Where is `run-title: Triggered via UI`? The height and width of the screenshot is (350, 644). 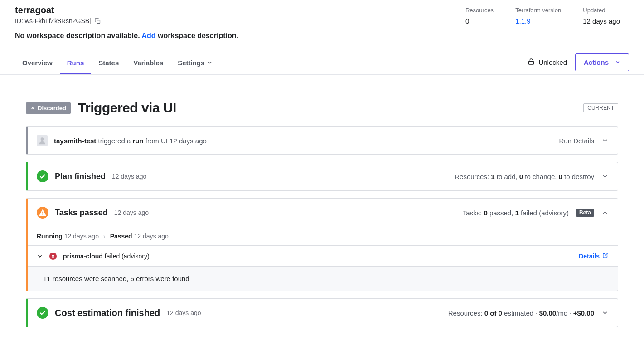
run-title: Triggered via UI is located at coordinates (127, 108).